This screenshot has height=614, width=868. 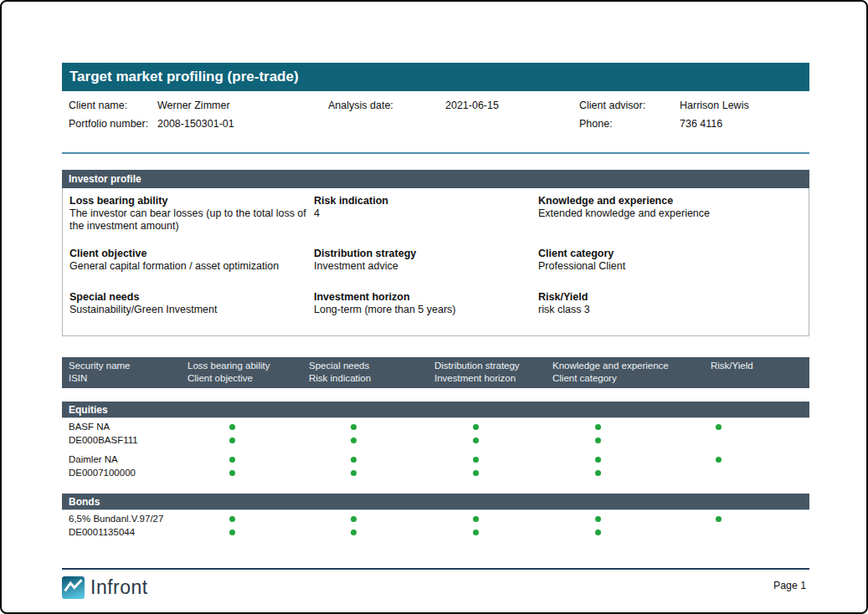 What do you see at coordinates (435, 467) in the screenshot?
I see `security-row-daimler: Daimler NA DE0007100000` at bounding box center [435, 467].